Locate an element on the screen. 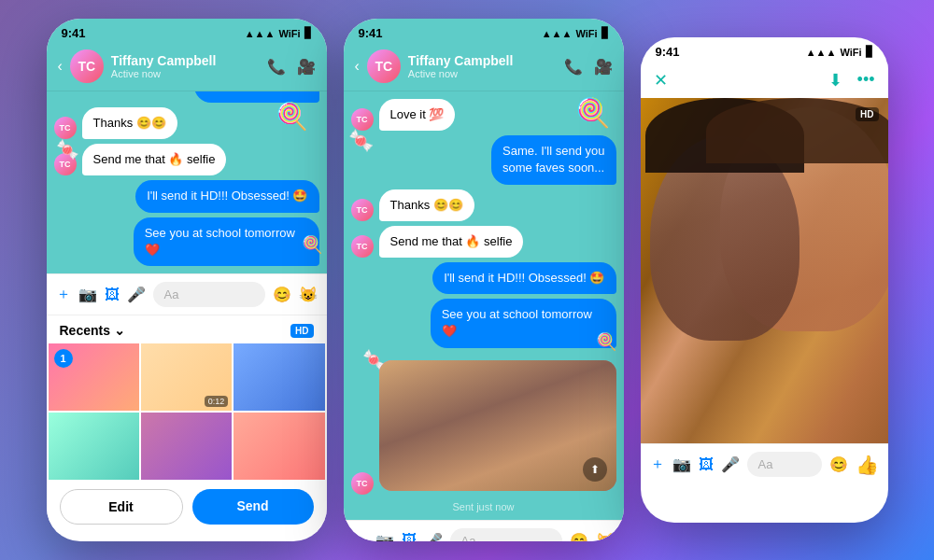 The height and width of the screenshot is (560, 934). msg-avatar-p2-3: TC is located at coordinates (362, 246).